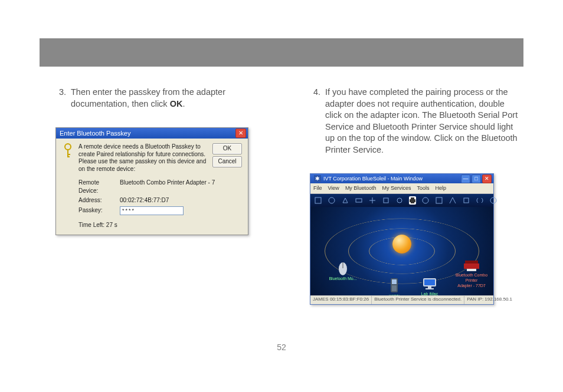 The image size is (563, 392). I want to click on device-mouse: Bluetooth Mo..., so click(343, 271).